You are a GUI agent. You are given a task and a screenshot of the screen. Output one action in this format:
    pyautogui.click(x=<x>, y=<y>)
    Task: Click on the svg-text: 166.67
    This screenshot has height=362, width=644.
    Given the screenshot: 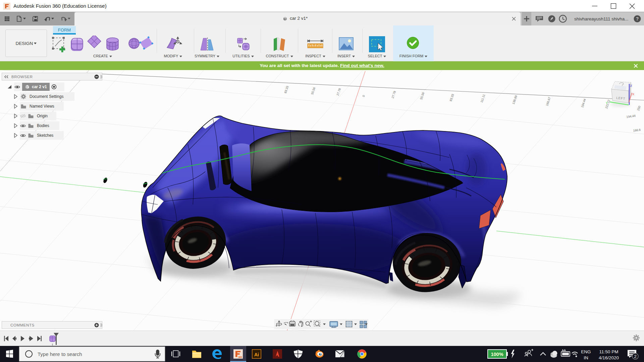 What is the action you would take?
    pyautogui.click(x=548, y=101)
    